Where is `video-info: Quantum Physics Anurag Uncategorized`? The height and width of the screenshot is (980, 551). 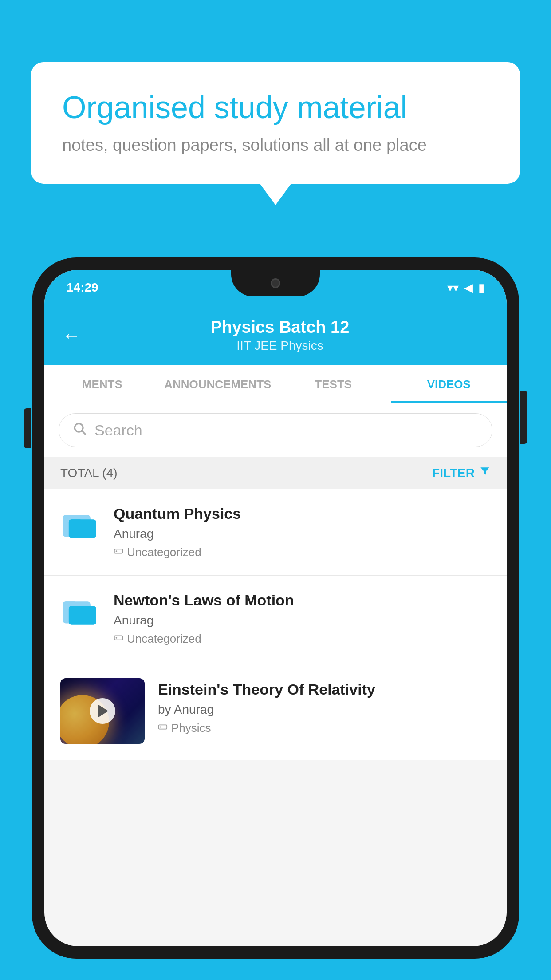 video-info: Quantum Physics Anurag Uncategorized is located at coordinates (302, 532).